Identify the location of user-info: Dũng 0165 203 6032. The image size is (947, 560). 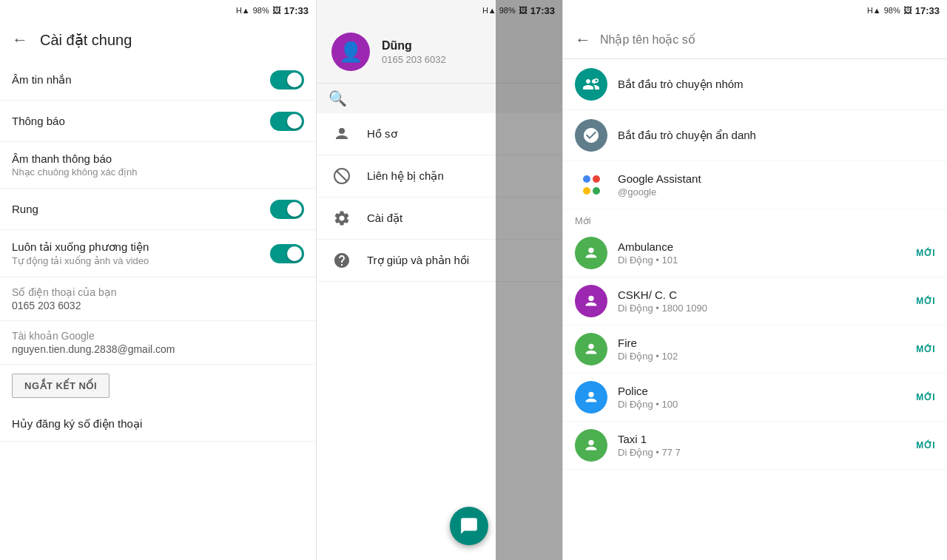
(414, 52).